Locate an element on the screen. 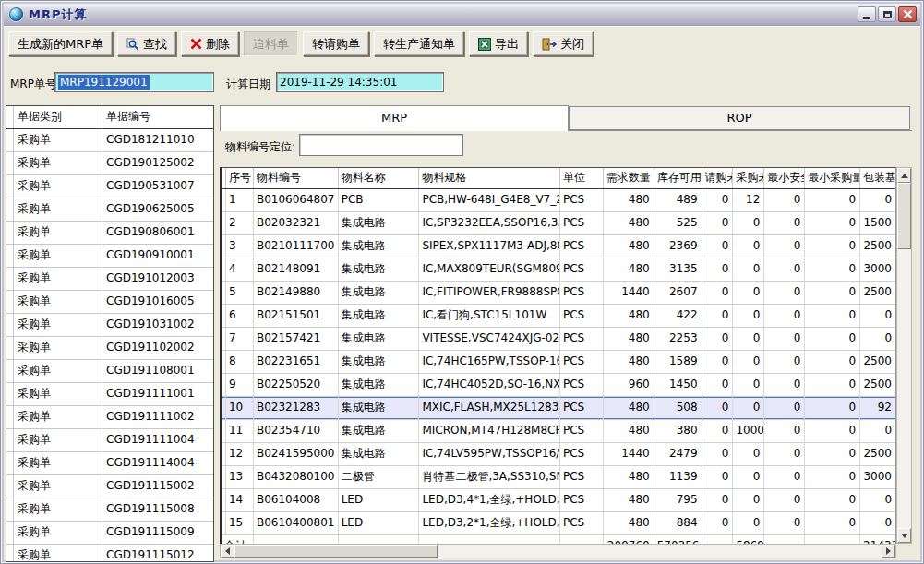 This screenshot has width=924, height=564. scroll-up-button is located at coordinates (905, 175).